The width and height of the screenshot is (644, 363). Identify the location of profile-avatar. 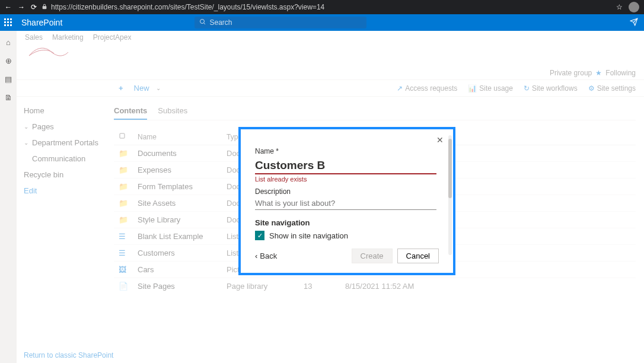
(634, 7).